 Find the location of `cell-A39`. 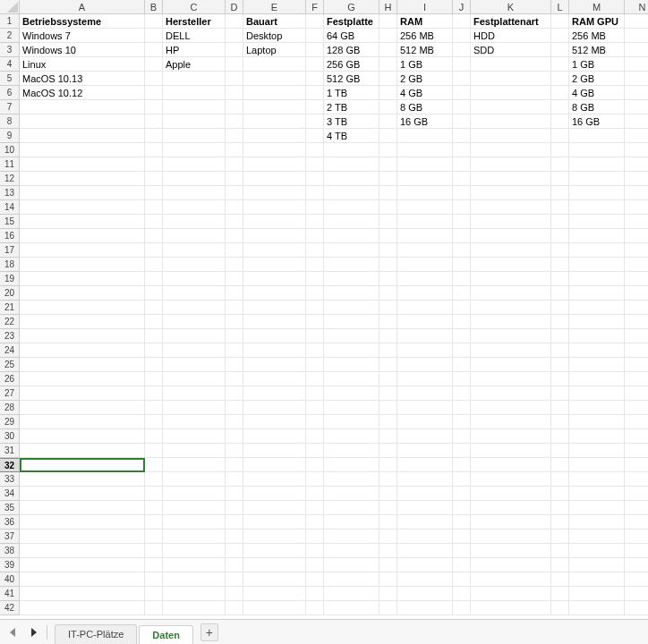

cell-A39 is located at coordinates (82, 565).